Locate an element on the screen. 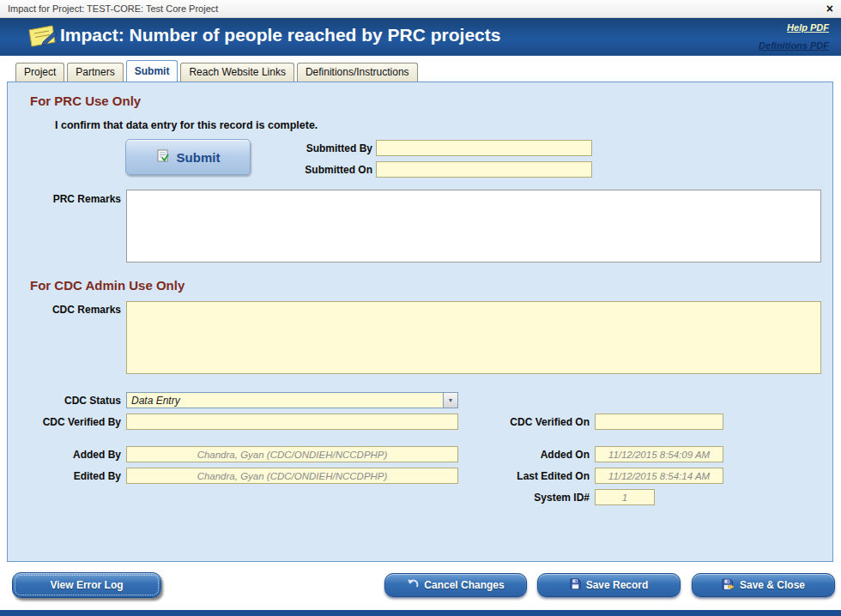 Image resolution: width=841 pixels, height=616 pixels. added-by-label: Added By is located at coordinates (77, 455).